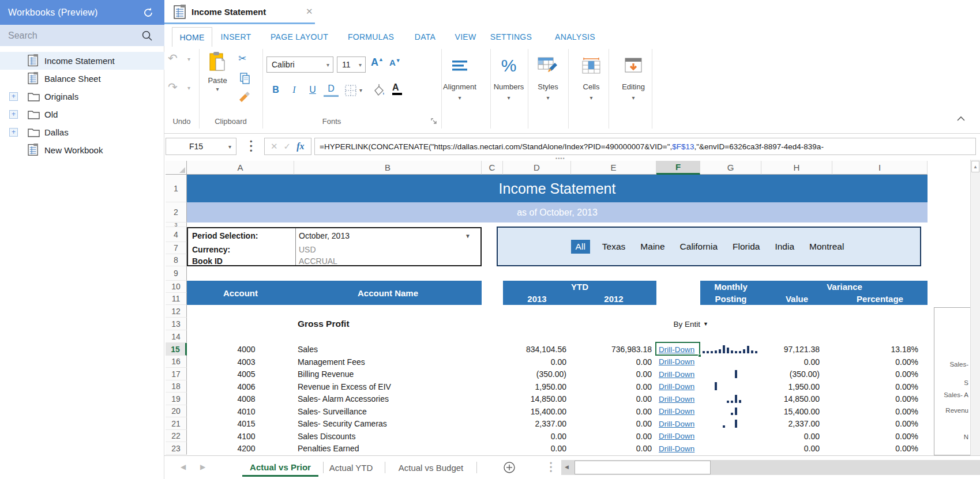 Image resolution: width=980 pixels, height=479 pixels. What do you see at coordinates (535, 412) in the screenshot?
I see `cell-ytd-2013: 15,400.00` at bounding box center [535, 412].